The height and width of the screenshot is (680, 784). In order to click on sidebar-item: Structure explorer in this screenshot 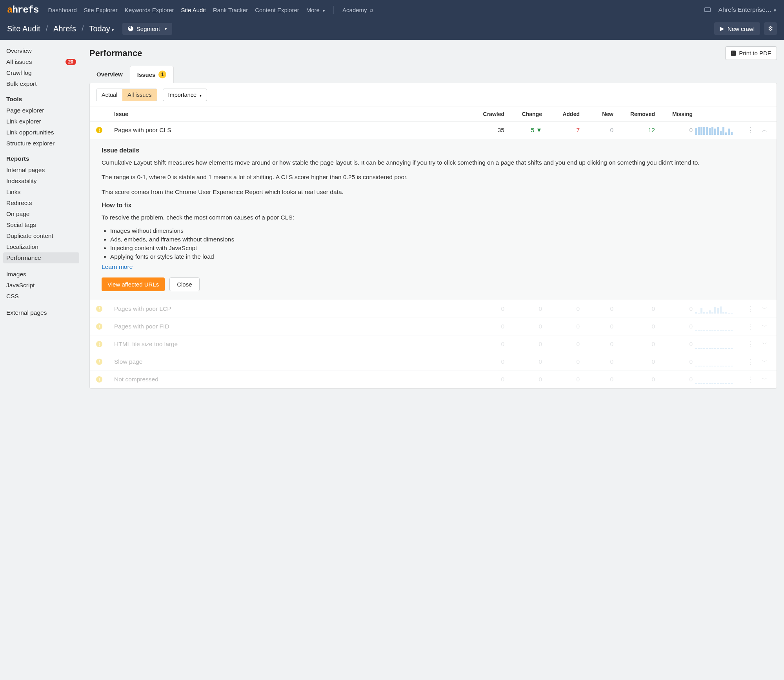, I will do `click(41, 143)`.